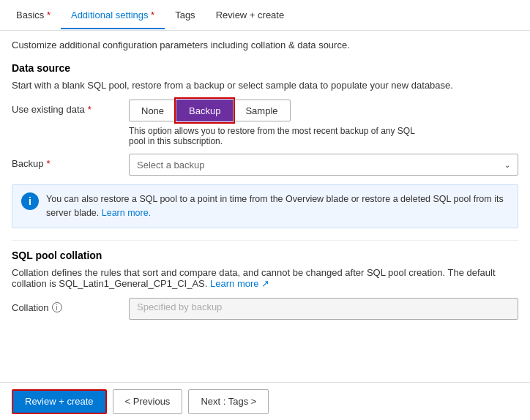  Describe the element at coordinates (275, 136) in the screenshot. I see `option-description: This option allows you to restore from t…` at that location.